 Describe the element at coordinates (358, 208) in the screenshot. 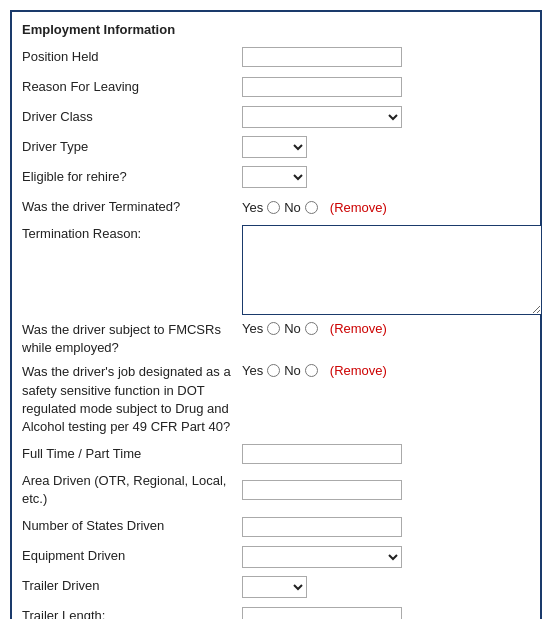

I see `driver-terminated-remove-link: (Remove)` at that location.